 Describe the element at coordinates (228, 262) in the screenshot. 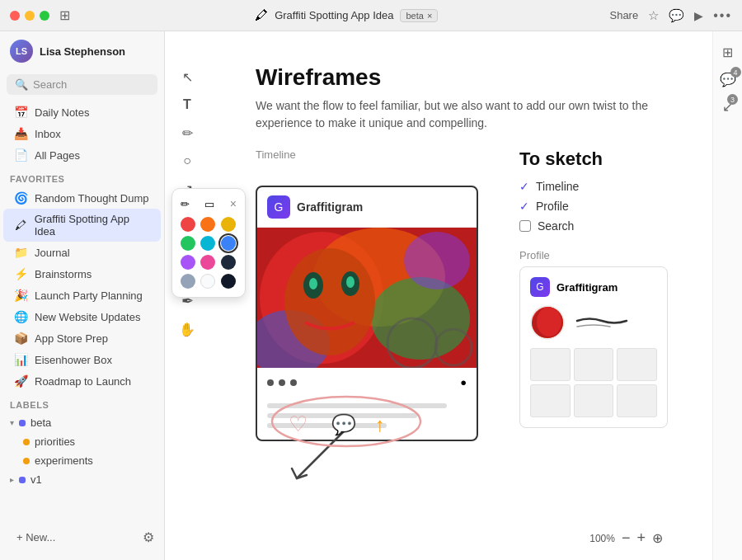

I see `color-dark` at that location.